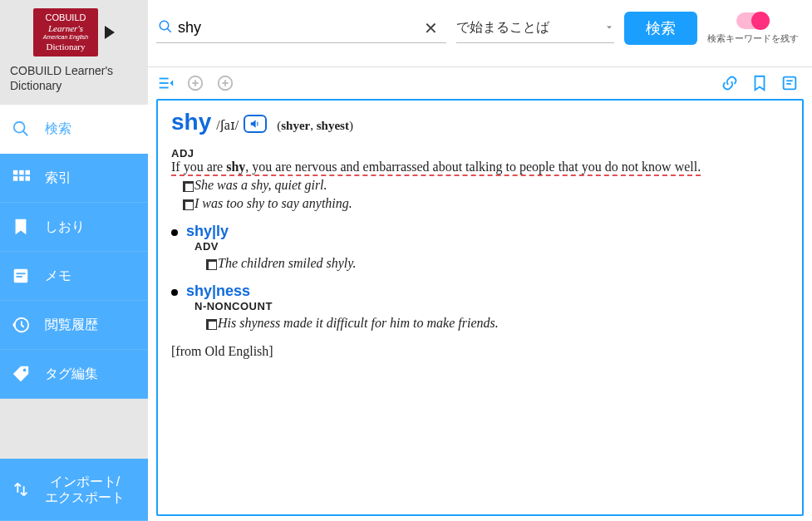 The height and width of the screenshot is (521, 812). Describe the element at coordinates (492, 246) in the screenshot. I see `part-of-speech: ADV` at that location.